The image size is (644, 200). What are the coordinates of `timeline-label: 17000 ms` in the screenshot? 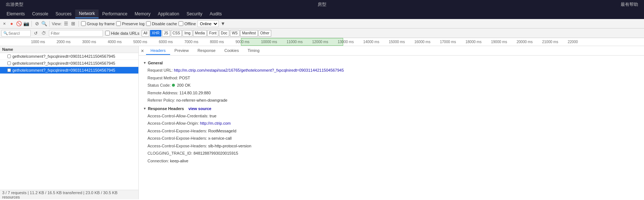 It's located at (453, 42).